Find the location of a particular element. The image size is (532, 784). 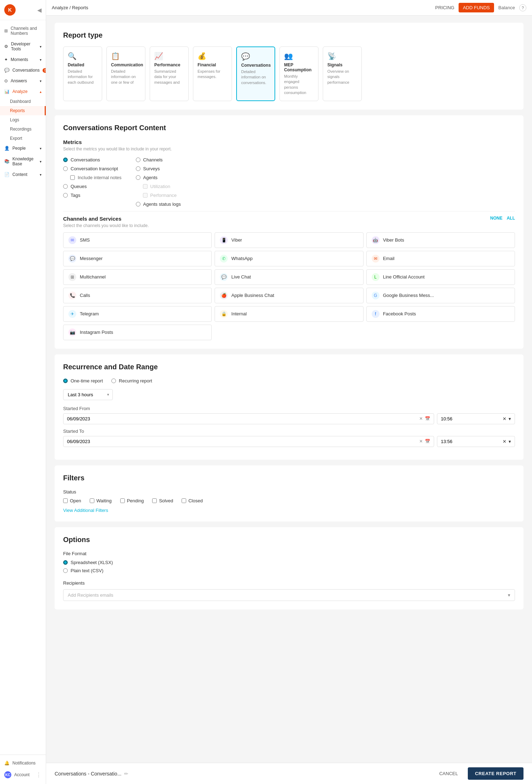

metric-conversations: Conversations is located at coordinates (92, 160).